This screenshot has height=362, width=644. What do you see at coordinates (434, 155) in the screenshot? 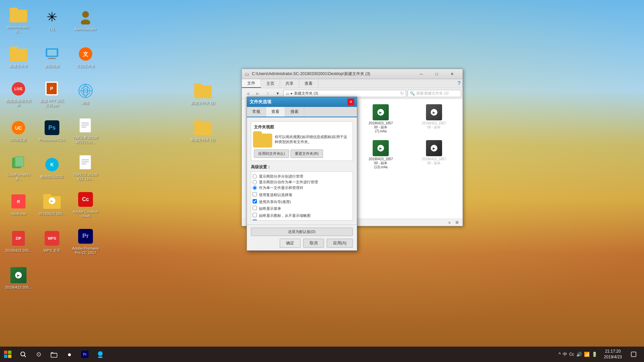
I see `file-item-8: ▶ 20190423_185700 - 副本` at bounding box center [434, 155].